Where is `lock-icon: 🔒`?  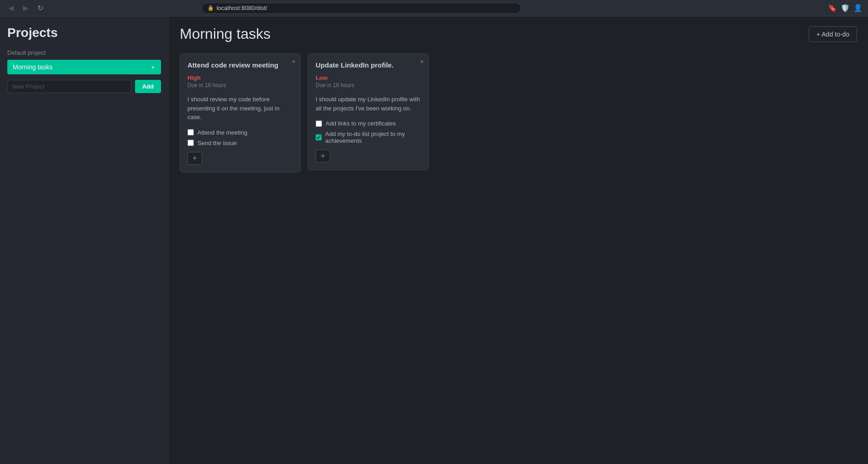 lock-icon: 🔒 is located at coordinates (211, 8).